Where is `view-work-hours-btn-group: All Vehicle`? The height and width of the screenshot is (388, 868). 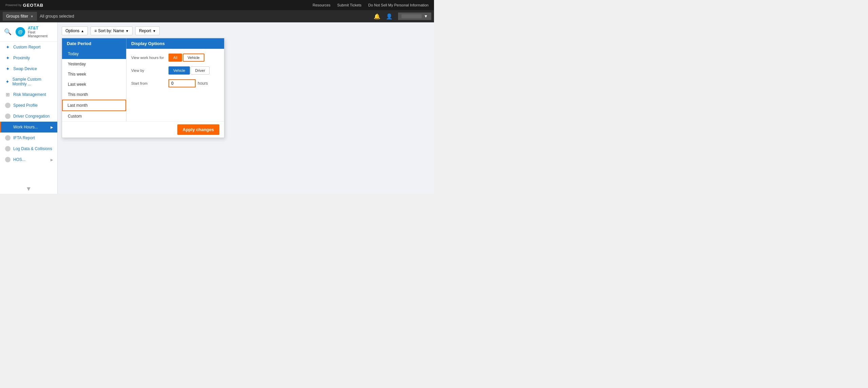 view-work-hours-btn-group: All Vehicle is located at coordinates (186, 58).